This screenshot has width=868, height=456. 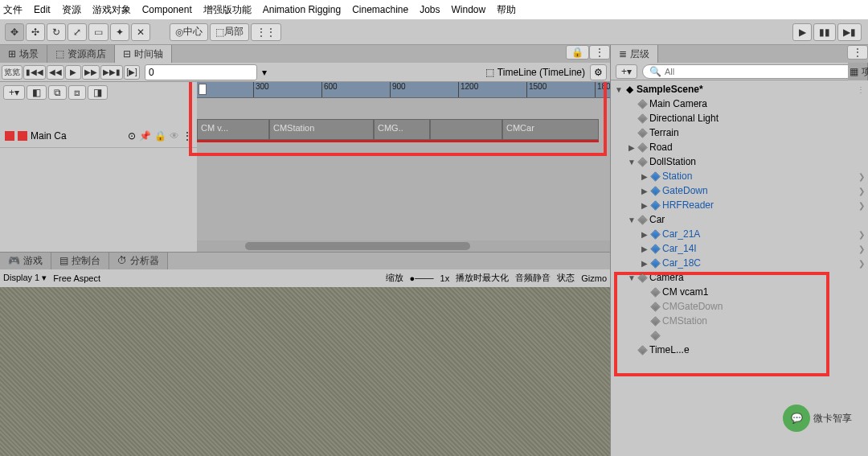 What do you see at coordinates (35, 72) in the screenshot?
I see `goto-start-icon: ▮◀◀` at bounding box center [35, 72].